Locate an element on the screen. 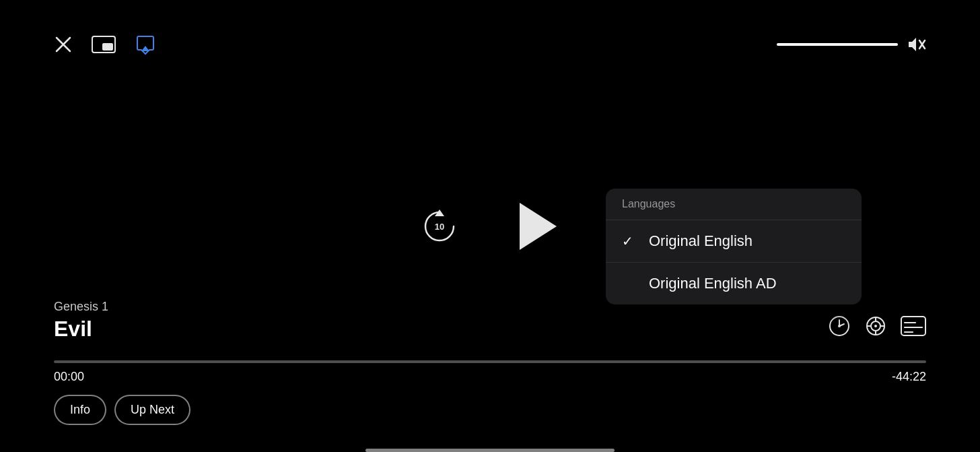  scroll-indicator is located at coordinates (490, 450).